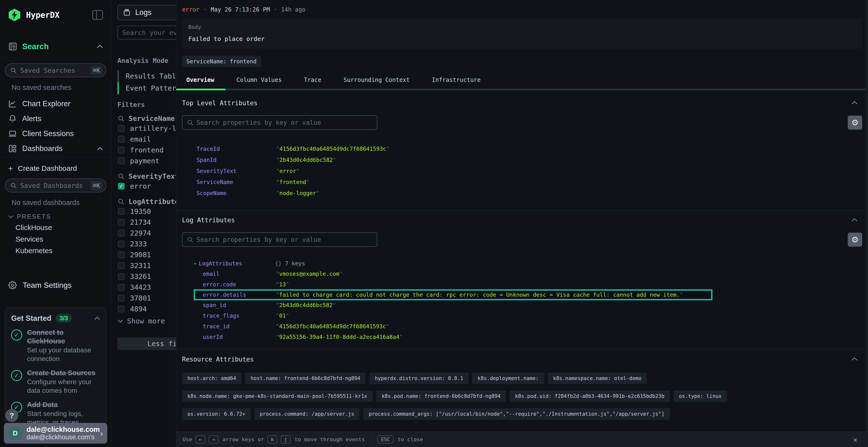 The height and width of the screenshot is (447, 868). I want to click on attribute-row: userId92a55156-39a4-11f0-8ddd-a2eca416a8…, so click(522, 337).